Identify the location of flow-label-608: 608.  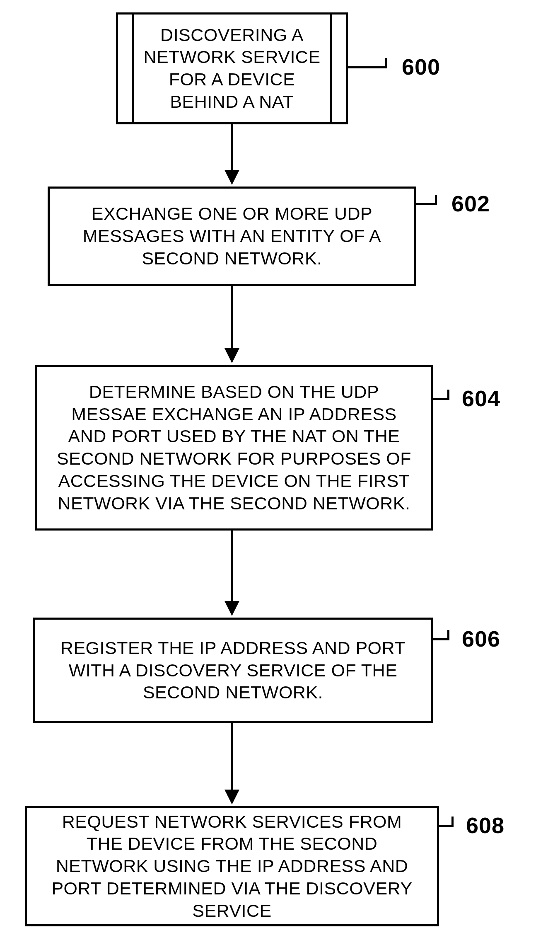
(485, 825).